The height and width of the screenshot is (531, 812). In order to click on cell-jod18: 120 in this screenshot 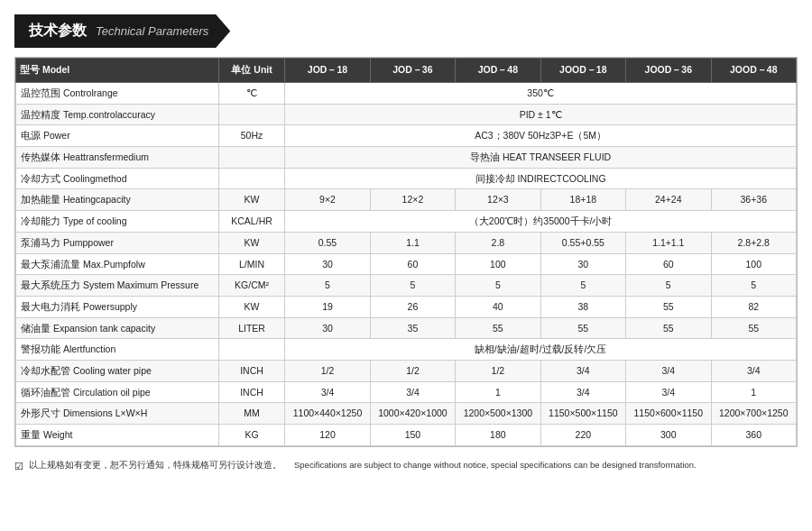, I will do `click(328, 435)`.